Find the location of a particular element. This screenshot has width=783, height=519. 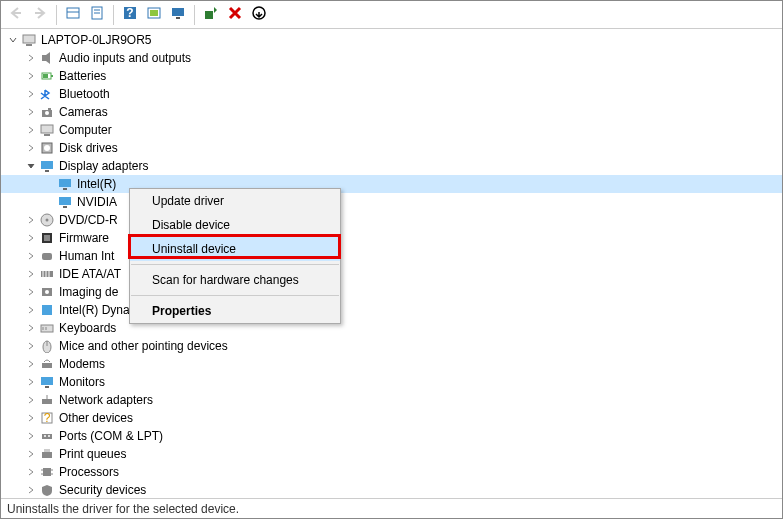

tree-category-label: Bluetooth is located at coordinates (84, 94).